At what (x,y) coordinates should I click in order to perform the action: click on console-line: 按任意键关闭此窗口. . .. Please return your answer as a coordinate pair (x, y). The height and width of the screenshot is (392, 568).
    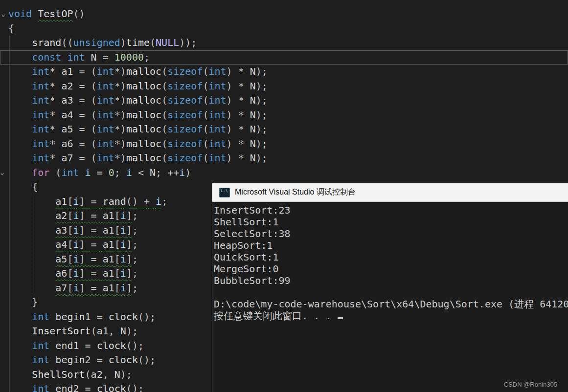
    Looking at the image, I should click on (391, 316).